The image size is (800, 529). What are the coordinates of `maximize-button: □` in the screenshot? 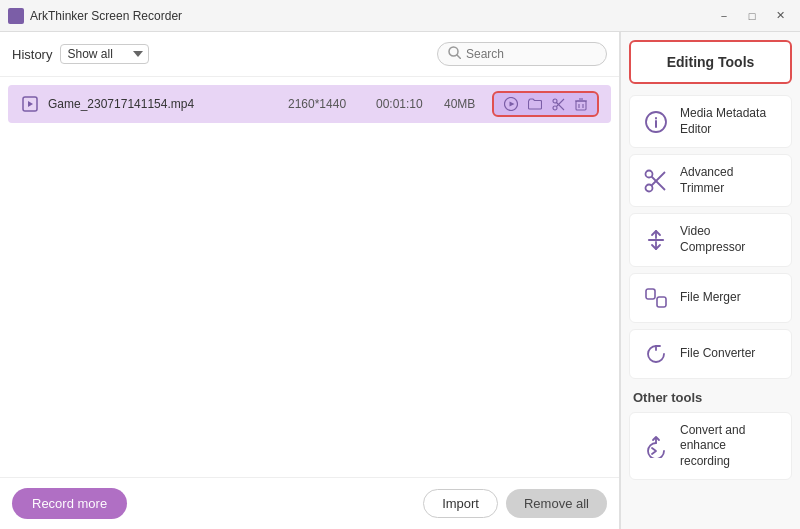 It's located at (752, 16).